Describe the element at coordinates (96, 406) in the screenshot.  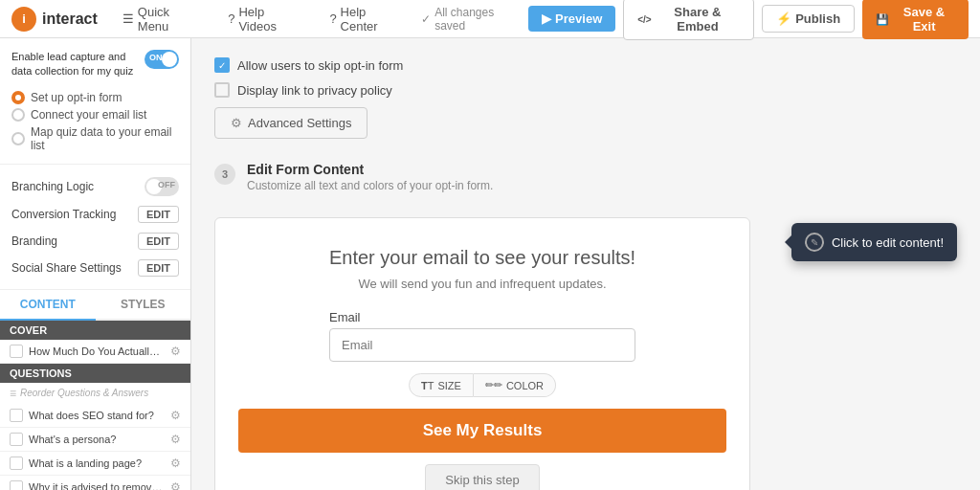
I see `content-list: COVER How Much Do You Actually Kn... ⚙ Q…` at that location.